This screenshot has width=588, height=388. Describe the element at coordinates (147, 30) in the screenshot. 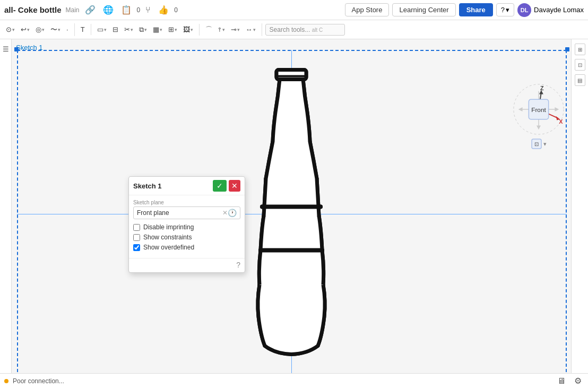

I see `tool-group-transform: ▭ ▾ ⊟ ✂ ▾ ⧉ ▾ ▦ ▾ ⊞ ▾ 🖼 ▾` at that location.